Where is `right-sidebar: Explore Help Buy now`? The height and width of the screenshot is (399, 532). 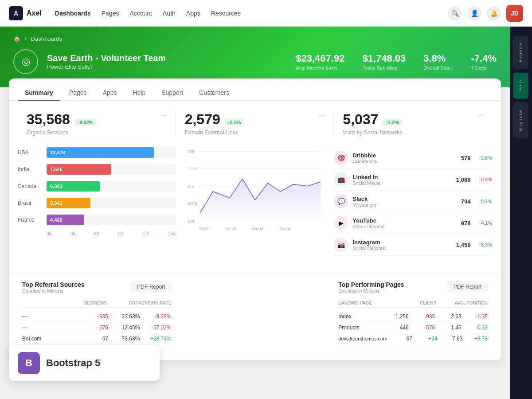 right-sidebar: Explore Help Buy now is located at coordinates (521, 213).